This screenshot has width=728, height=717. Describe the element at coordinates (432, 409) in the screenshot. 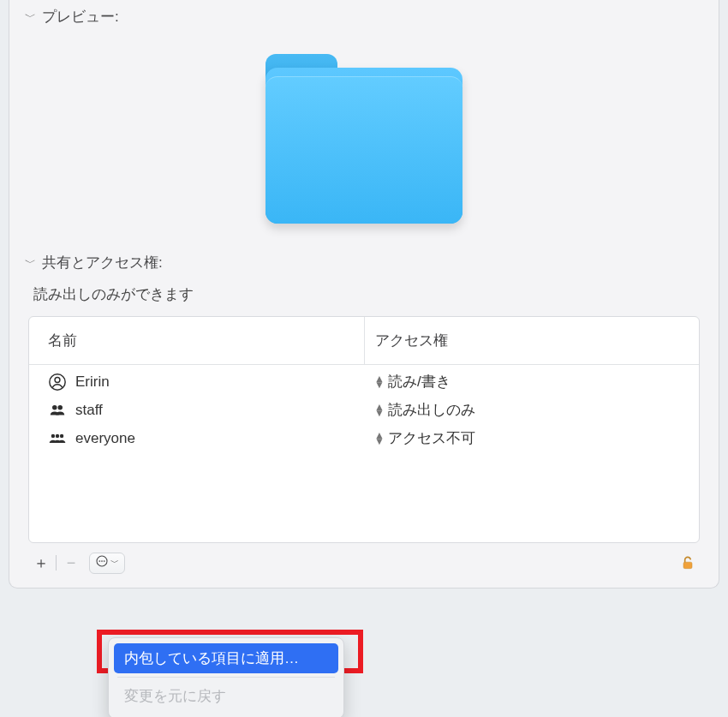

I see `privilege-value: 読み出しのみ` at that location.